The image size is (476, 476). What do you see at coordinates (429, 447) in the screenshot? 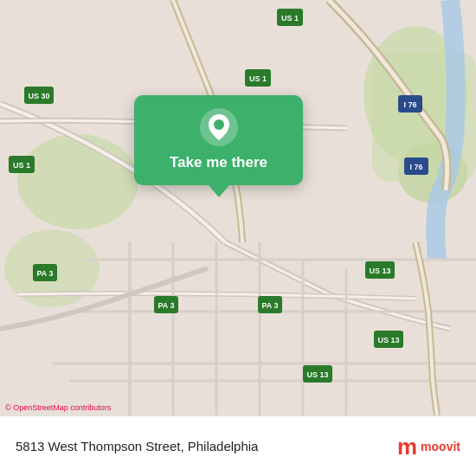
I see `moovit-logo: m moovit` at bounding box center [429, 447].